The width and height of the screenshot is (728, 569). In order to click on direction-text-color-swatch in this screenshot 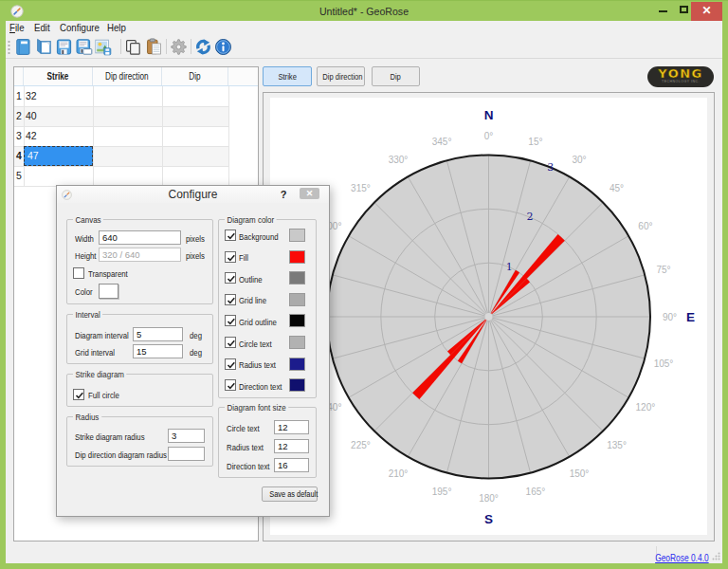, I will do `click(298, 385)`.